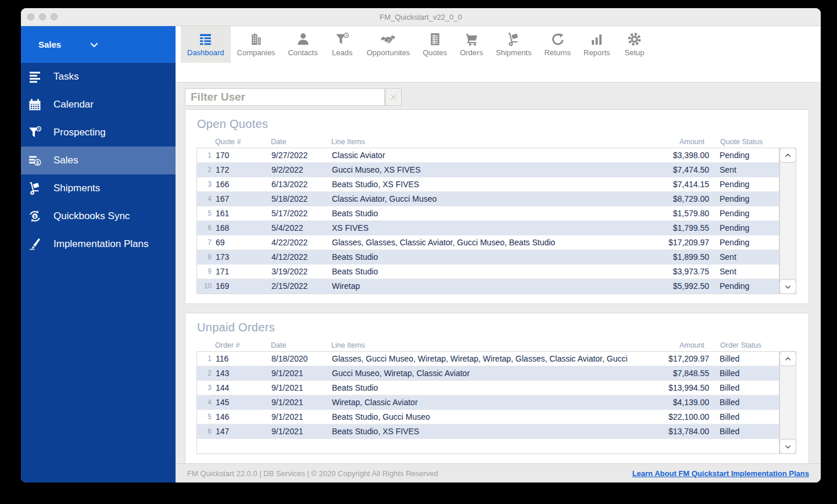  What do you see at coordinates (635, 44) in the screenshot?
I see `tab-setup: Setup` at bounding box center [635, 44].